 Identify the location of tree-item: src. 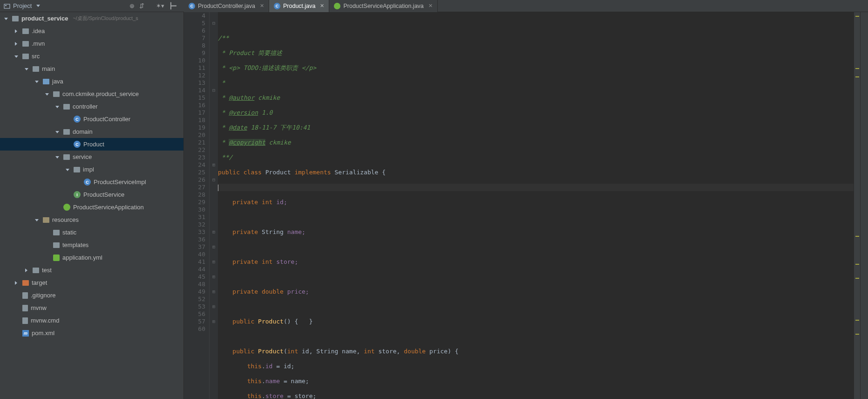
(92, 56).